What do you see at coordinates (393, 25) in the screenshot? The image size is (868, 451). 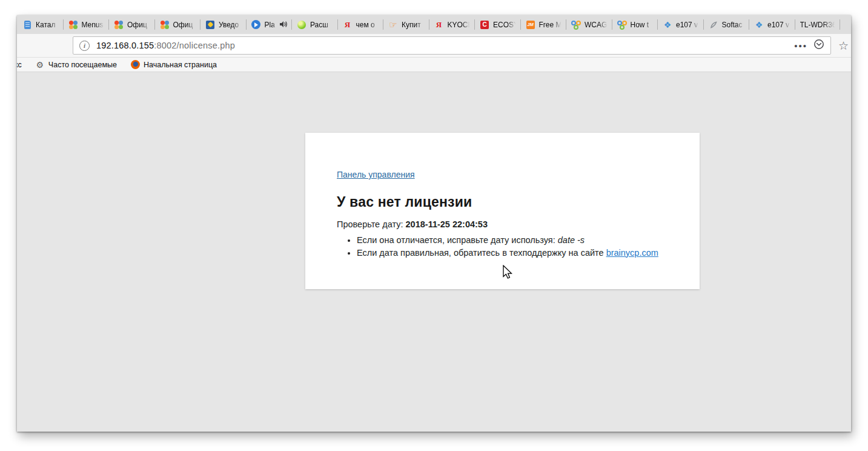 I see `hand-pointer-icon: ☞` at bounding box center [393, 25].